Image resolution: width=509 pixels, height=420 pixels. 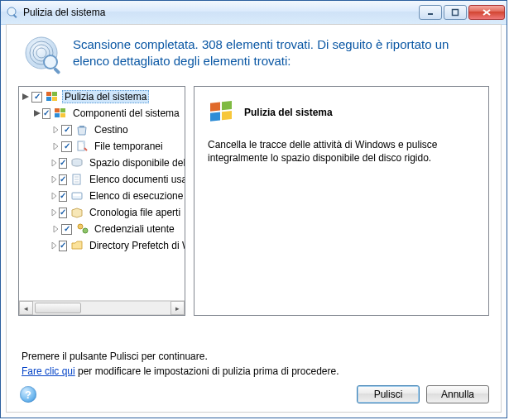 I want to click on tree-node-leaf: Cestino, so click(x=102, y=130).